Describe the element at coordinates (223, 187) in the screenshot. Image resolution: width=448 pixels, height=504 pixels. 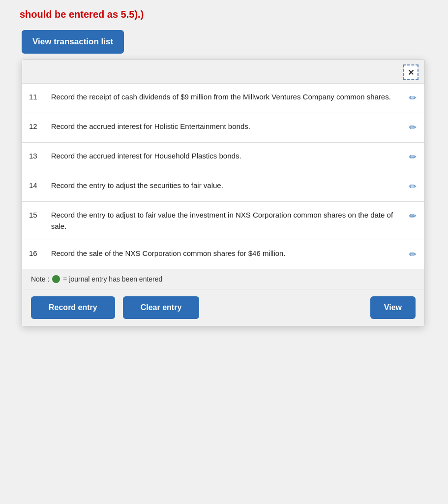
I see `table-row: 14 Record the entry to adjust the securi…` at that location.